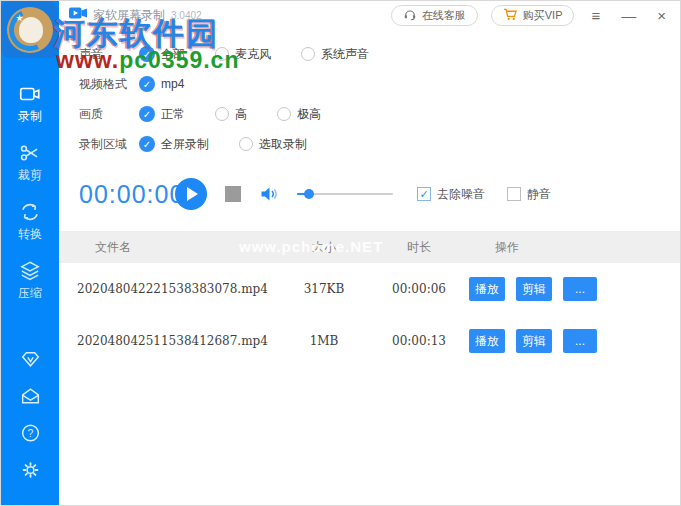  What do you see at coordinates (370, 247) in the screenshot?
I see `table-header: 文件名 大小 时长 操作 www.pchome.NET` at bounding box center [370, 247].